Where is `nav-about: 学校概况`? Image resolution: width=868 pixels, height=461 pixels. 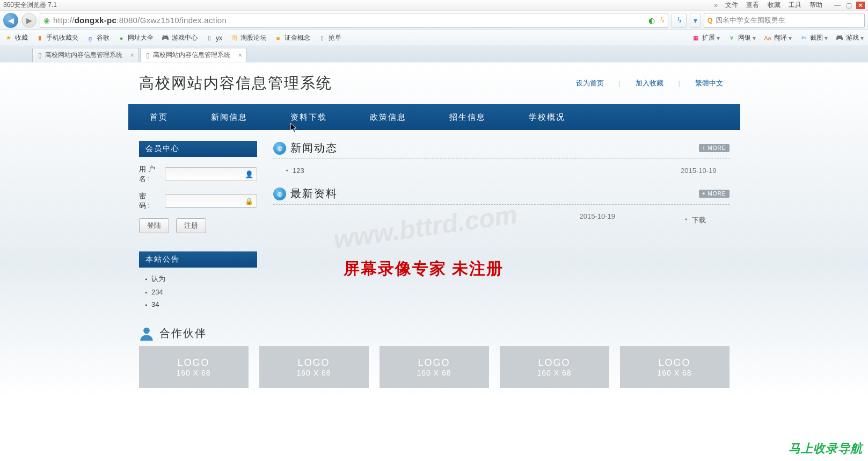 nav-about: 学校概况 is located at coordinates (547, 117).